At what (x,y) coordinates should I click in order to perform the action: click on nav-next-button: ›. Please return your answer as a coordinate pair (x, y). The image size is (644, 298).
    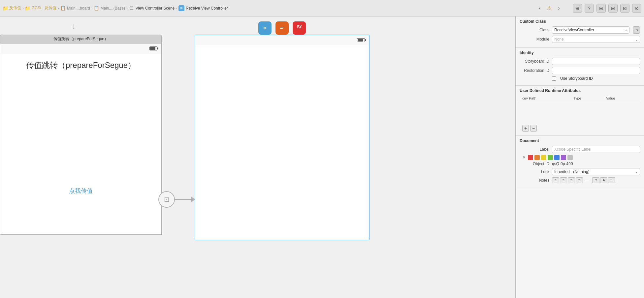
    Looking at the image, I should click on (559, 8).